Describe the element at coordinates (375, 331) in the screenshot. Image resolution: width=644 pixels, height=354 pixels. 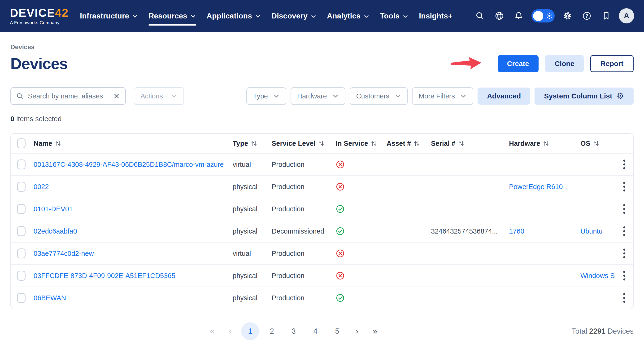
I see `last-page-button: »` at that location.